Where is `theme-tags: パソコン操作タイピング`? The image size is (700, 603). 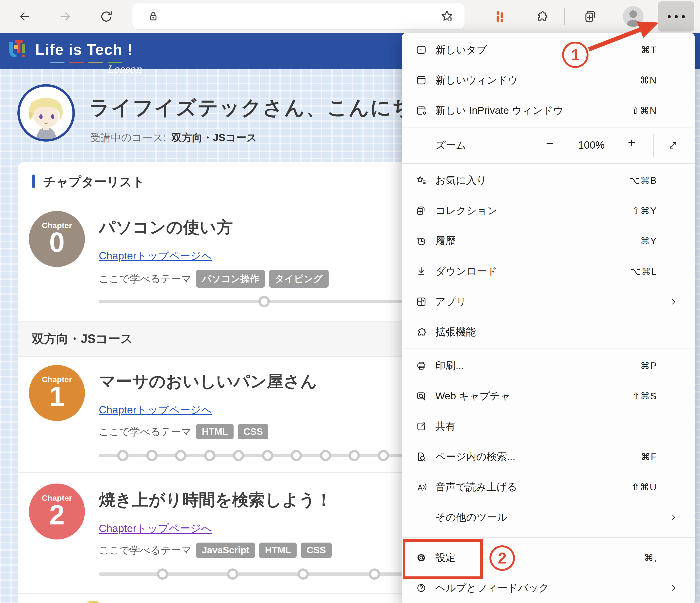
theme-tags: パソコン操作タイピング is located at coordinates (264, 279).